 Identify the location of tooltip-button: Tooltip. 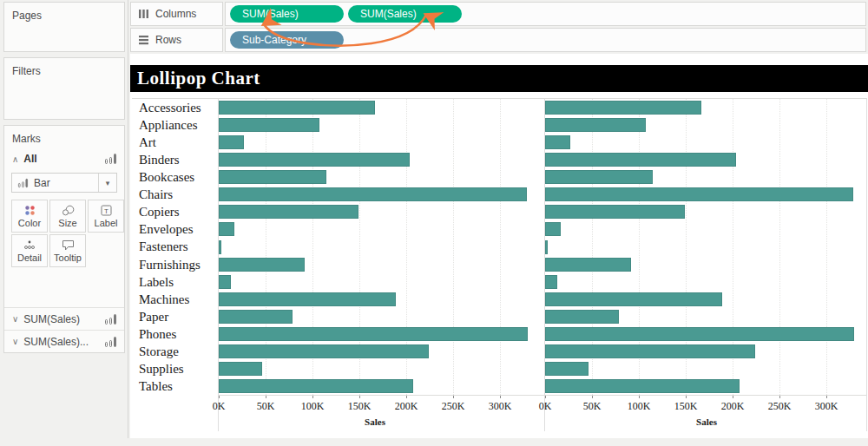
(68, 251).